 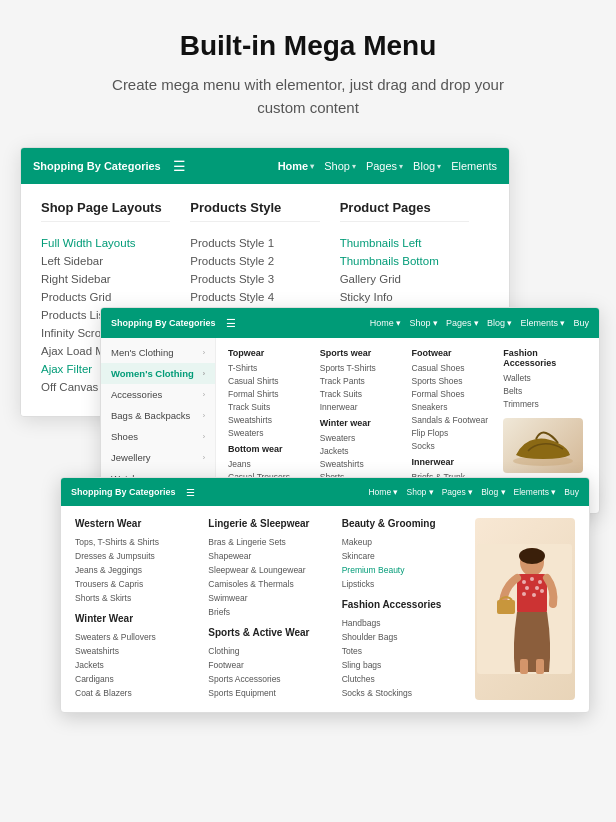 What do you see at coordinates (270, 432) in the screenshot?
I see `topwear-sweaters: Sweaters` at bounding box center [270, 432].